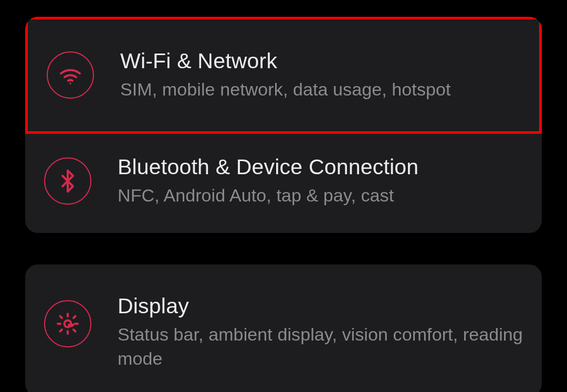 This screenshot has height=392, width=567. What do you see at coordinates (320, 90) in the screenshot?
I see `settings-row-subtitle: SIM, mobile network, data usage, hotspot` at bounding box center [320, 90].